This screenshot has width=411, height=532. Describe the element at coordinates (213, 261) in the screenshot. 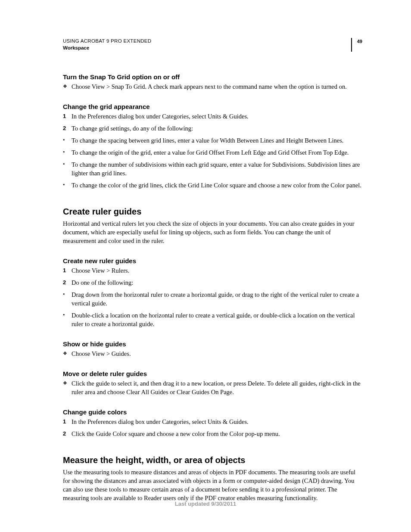

I see `heading-new-ruler-guides: Create new ruler guides` at that location.